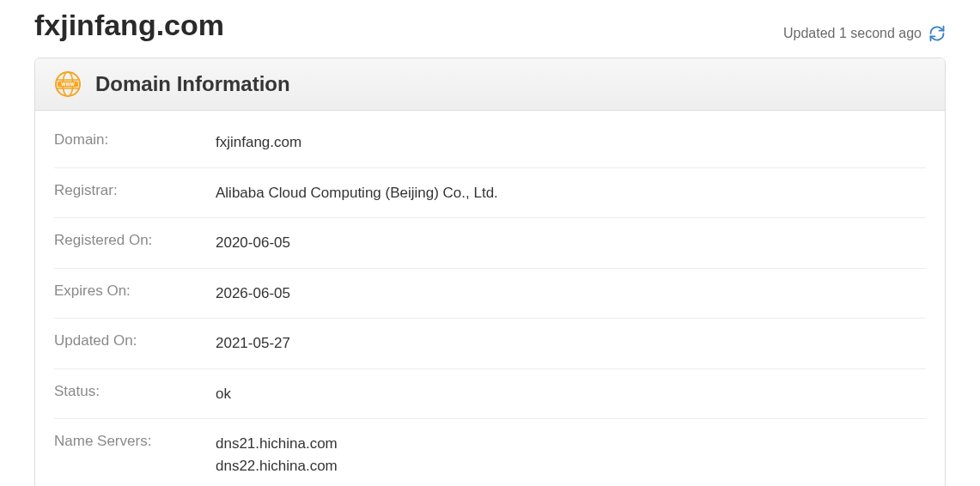 The image size is (980, 486). Describe the element at coordinates (490, 294) in the screenshot. I see `table-row: Expires On: 2026-06-05` at that location.